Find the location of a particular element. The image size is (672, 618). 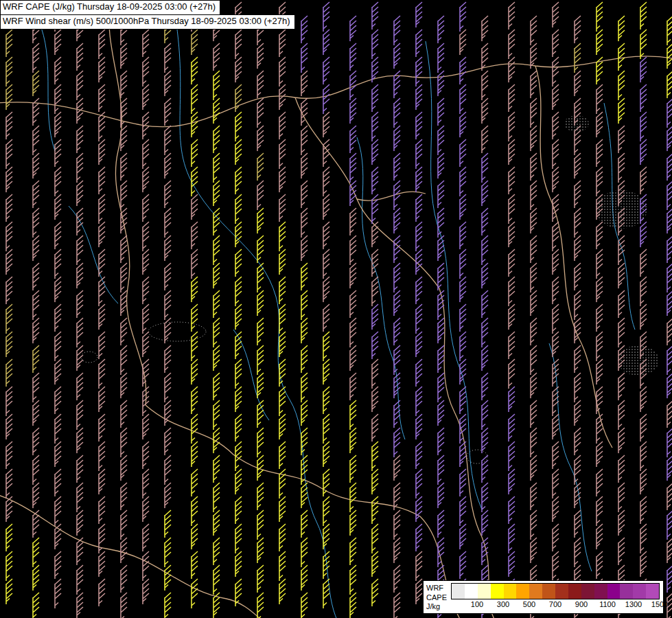

legend-tick-label: 100 is located at coordinates (477, 604).